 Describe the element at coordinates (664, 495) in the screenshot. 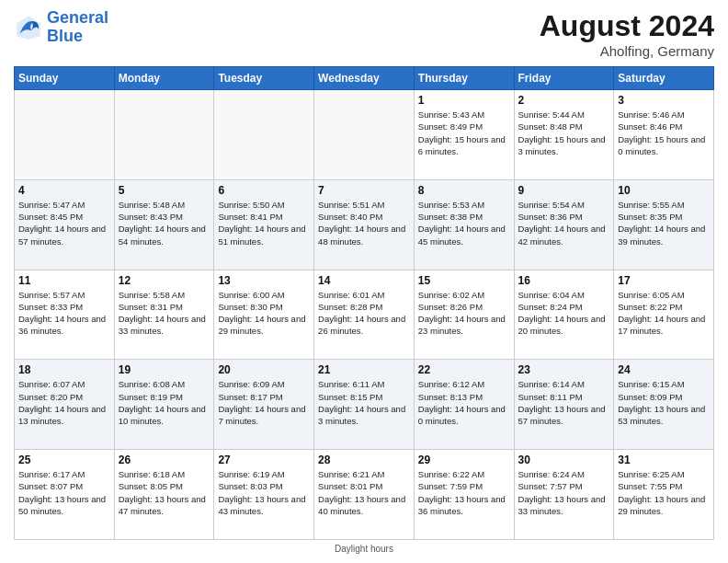

I see `table-row: 31Sunrise: 6:25 AMSunset: 7:55 PMDayligh…` at that location.